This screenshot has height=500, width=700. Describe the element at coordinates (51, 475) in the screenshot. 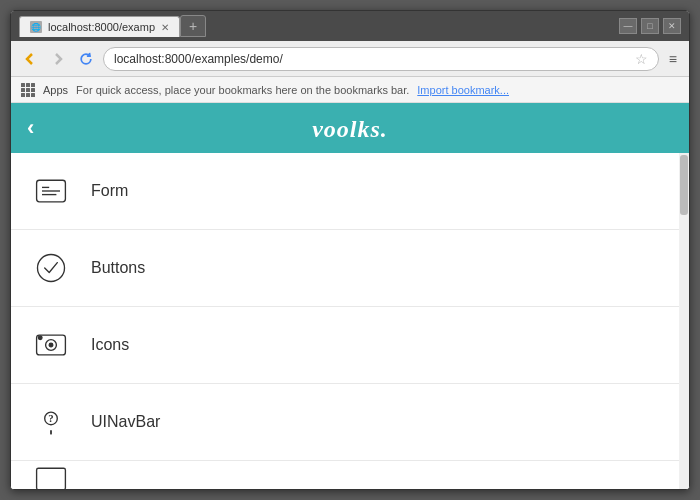

I see `partial-icon` at that location.